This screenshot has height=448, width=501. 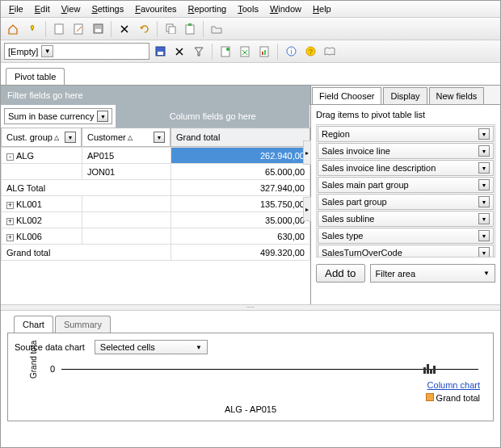 I want to click on table-row: -ALGAP015262.940,00, so click(x=156, y=156).